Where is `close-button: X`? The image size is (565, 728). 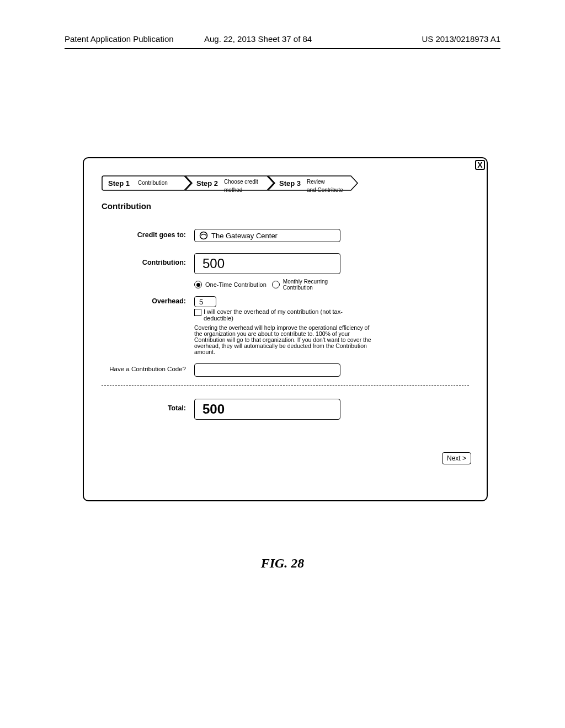
close-button: X is located at coordinates (480, 165).